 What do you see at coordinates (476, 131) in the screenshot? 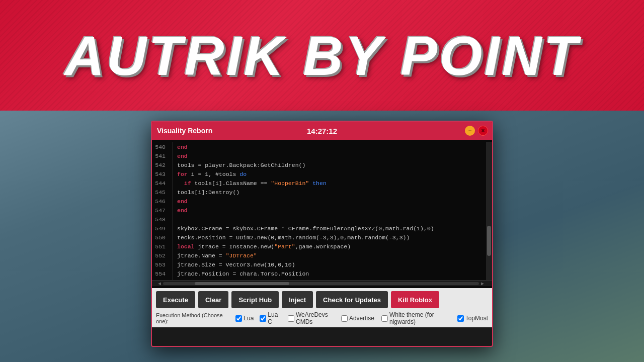
I see `titlebar-buttons: − ×` at bounding box center [476, 131].